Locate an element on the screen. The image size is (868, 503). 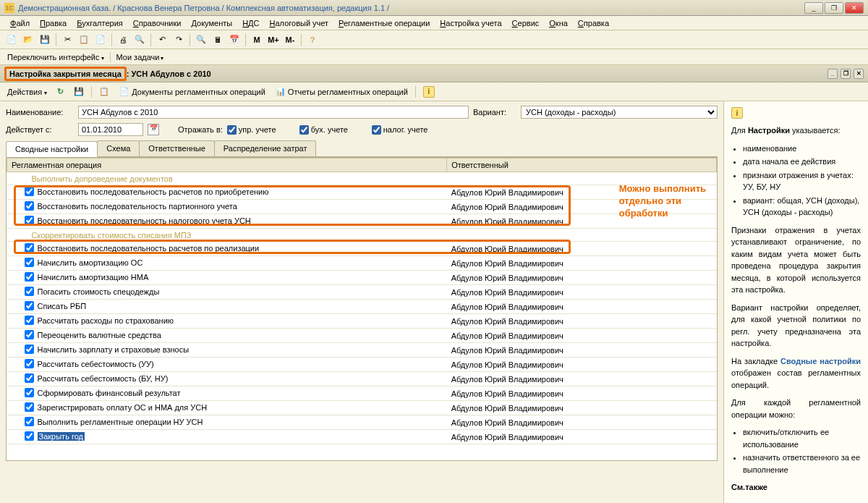
menu-Налоговый учет: Налоговый учет is located at coordinates (299, 23).